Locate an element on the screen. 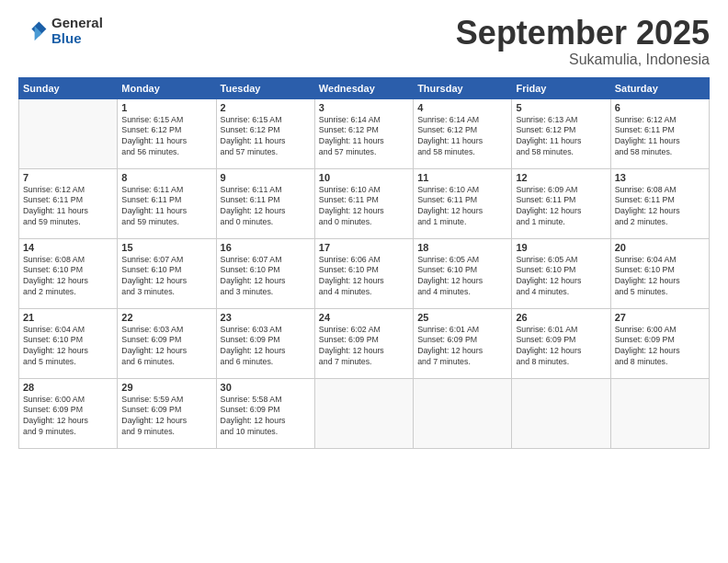  calendar-cell: 12Sunrise: 6:09 AMSunset: 6:11 PMDayligh… is located at coordinates (561, 203).